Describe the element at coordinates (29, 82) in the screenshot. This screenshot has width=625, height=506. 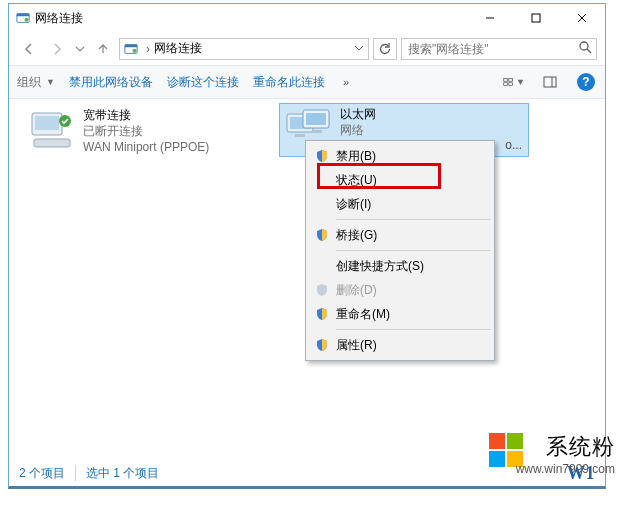
I see `organize-label: 组织` at that location.